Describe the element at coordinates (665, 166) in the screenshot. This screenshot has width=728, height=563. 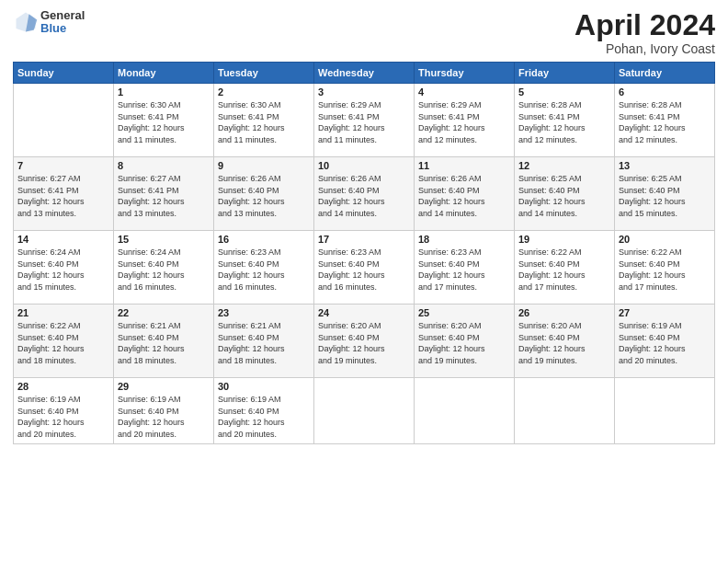
I see `day-number: 13` at that location.